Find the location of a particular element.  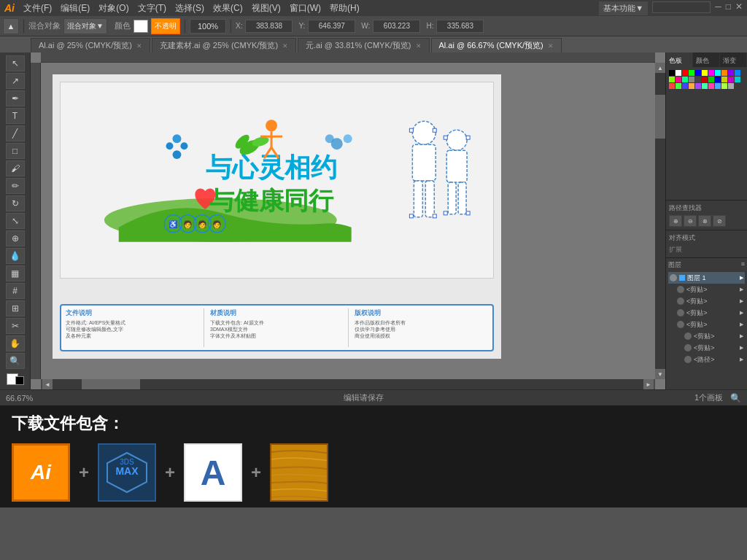

layer-item-7: <剪贴> ▶ is located at coordinates (706, 348).